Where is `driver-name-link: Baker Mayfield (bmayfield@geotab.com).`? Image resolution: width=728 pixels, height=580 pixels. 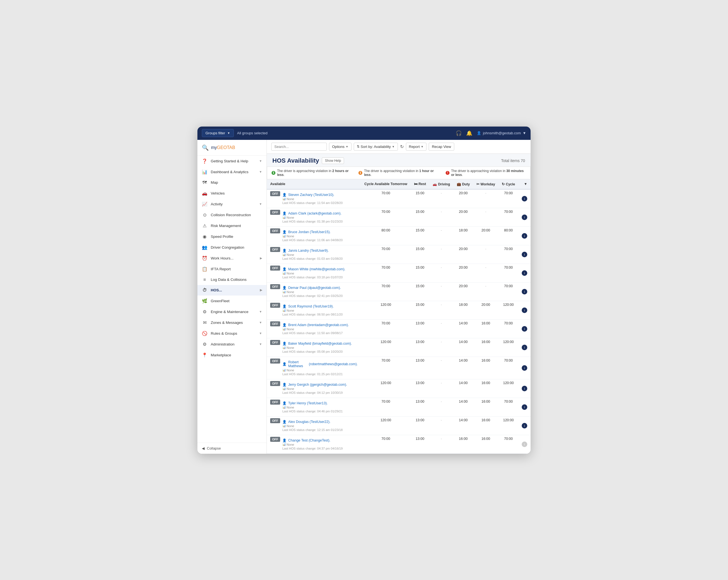
driver-name-link: Baker Mayfield (bmayfield@geotab.com). is located at coordinates (320, 343).